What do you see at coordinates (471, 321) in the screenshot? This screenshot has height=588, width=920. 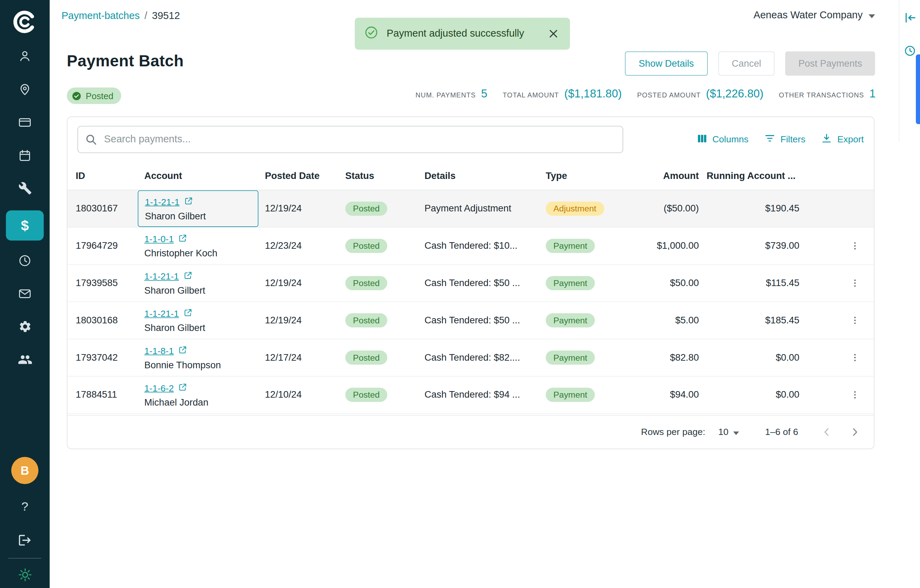 I see `table-row: 18030168 1-1-21-1 Sharon Gilbert 12/19/2…` at bounding box center [471, 321].